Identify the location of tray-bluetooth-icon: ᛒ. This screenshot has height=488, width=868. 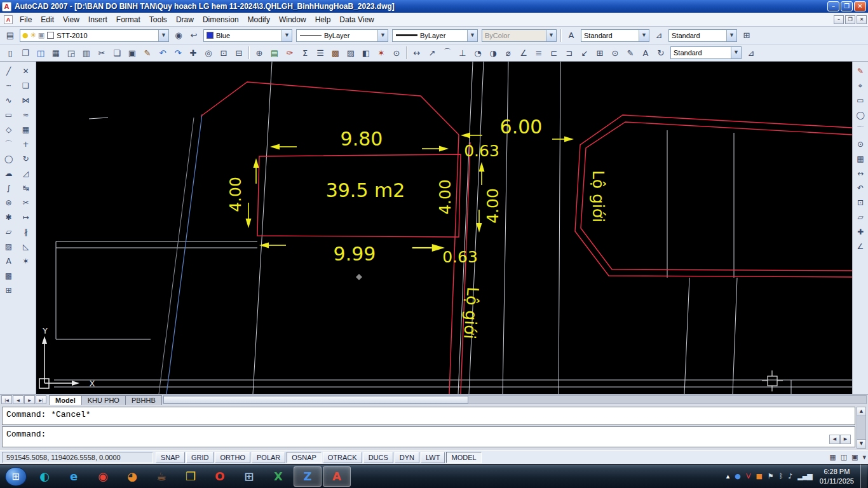
(781, 477).